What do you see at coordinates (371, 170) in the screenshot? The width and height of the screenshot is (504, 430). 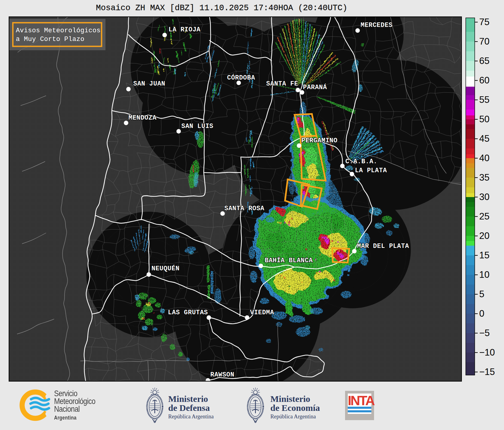 I see `svg-text: LA PLATA` at bounding box center [371, 170].